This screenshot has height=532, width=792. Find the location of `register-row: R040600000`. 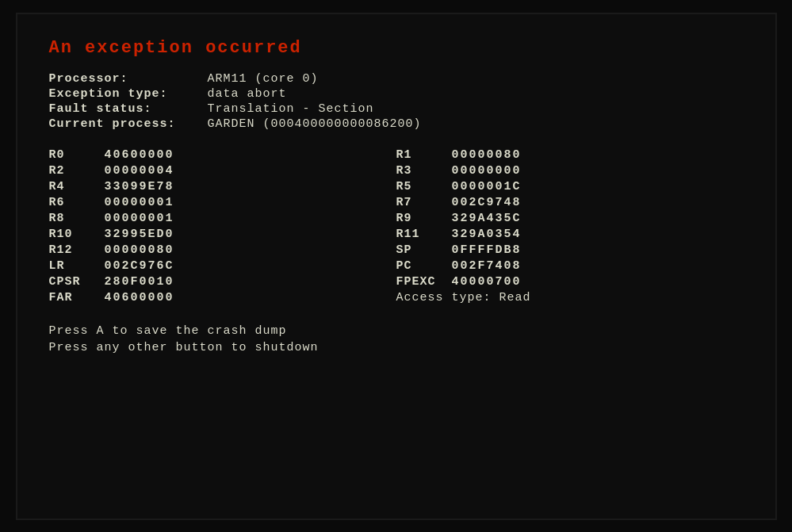

register-row: R040600000 is located at coordinates (223, 155).